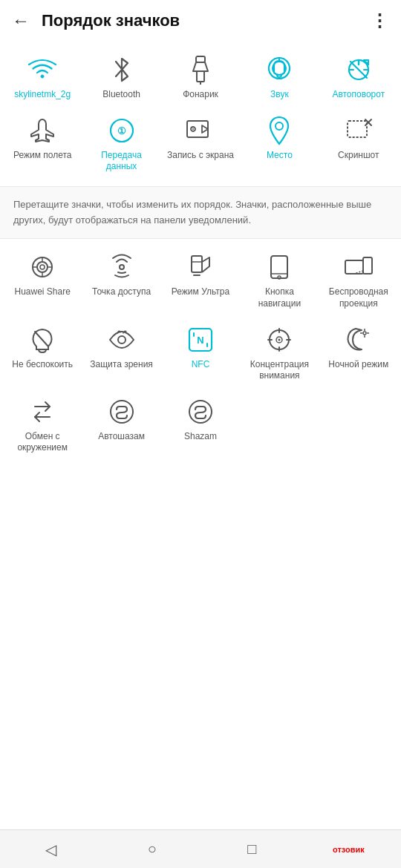 This screenshot has width=401, height=868. What do you see at coordinates (42, 78) in the screenshot?
I see `wifi-item: skylinetmk_2g` at bounding box center [42, 78].